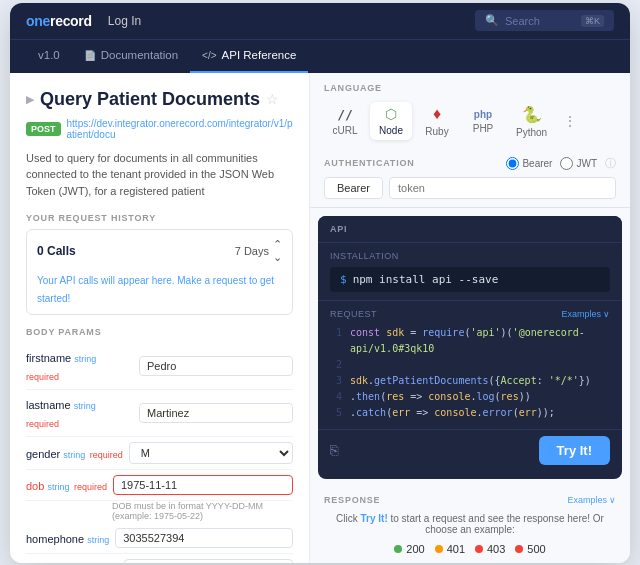 The height and width of the screenshot is (565, 640). Describe the element at coordinates (160, 251) in the screenshot. I see `history-header: 0 Calls 7 Days ⌃⌄` at that location.